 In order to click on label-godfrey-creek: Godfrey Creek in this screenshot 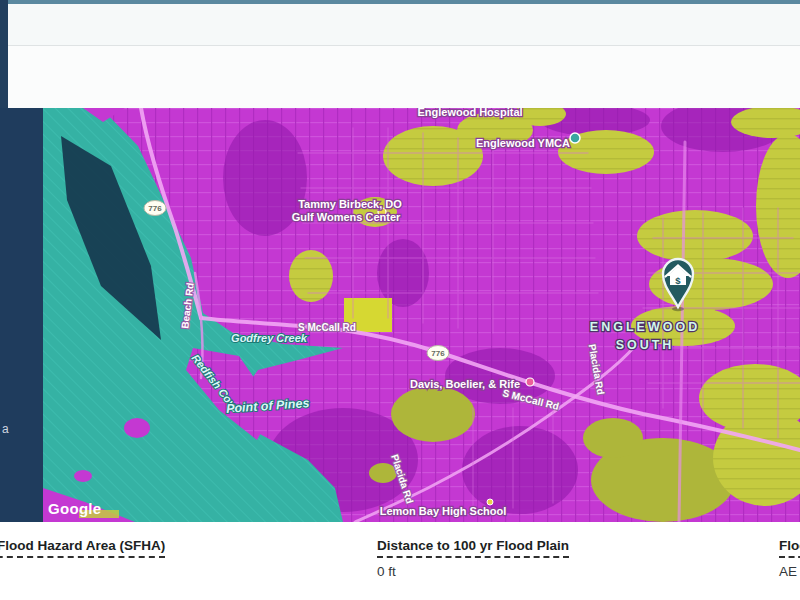, I will do `click(270, 338)`.